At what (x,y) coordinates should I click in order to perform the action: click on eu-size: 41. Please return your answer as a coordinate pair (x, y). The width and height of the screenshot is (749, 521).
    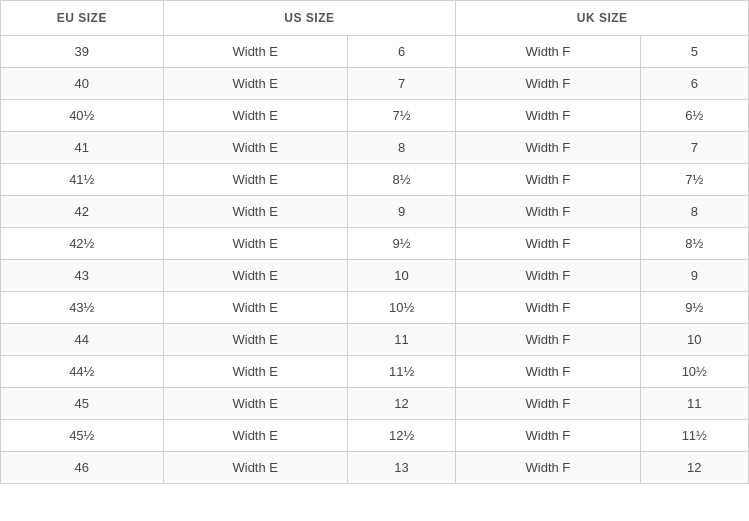
    Looking at the image, I should click on (82, 148).